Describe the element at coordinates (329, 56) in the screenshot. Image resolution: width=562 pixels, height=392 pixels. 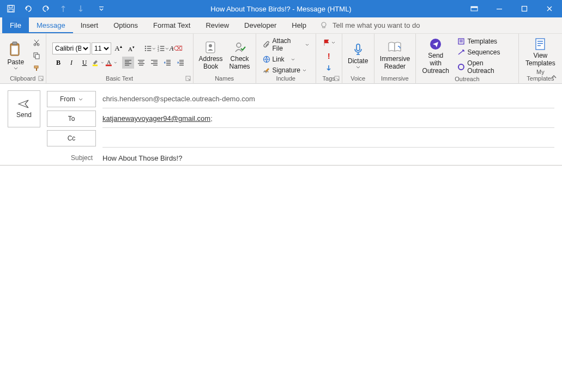
I see `high-importance-button: !` at that location.